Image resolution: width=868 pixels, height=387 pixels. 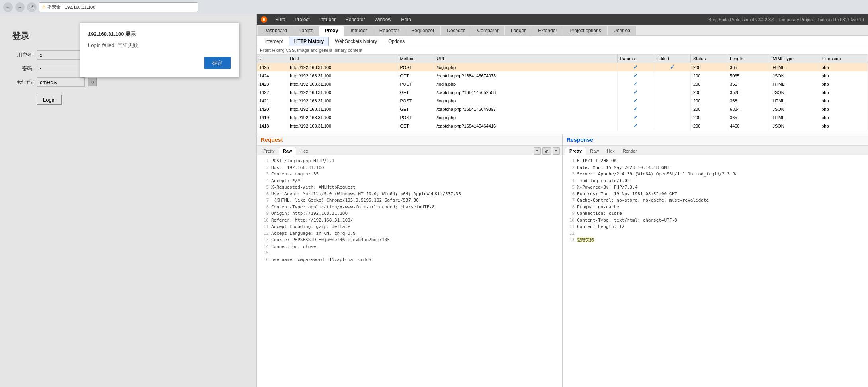 I want to click on proxy-sub-tabs: Intercept HTTP history WebSockets histor…, so click(x=562, y=41).